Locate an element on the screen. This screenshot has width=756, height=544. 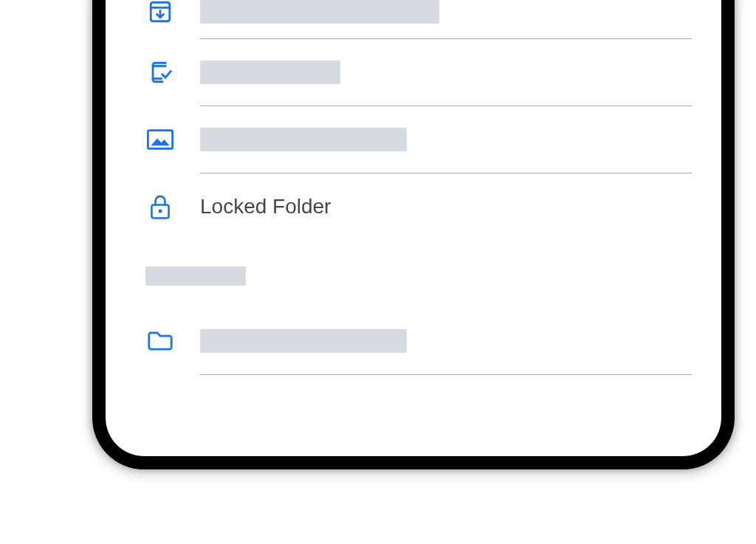
divider is located at coordinates (446, 375).